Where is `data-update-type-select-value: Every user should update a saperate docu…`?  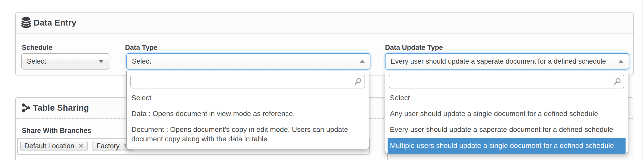 data-update-type-select-value: Every user should update a saperate docu… is located at coordinates (498, 61).